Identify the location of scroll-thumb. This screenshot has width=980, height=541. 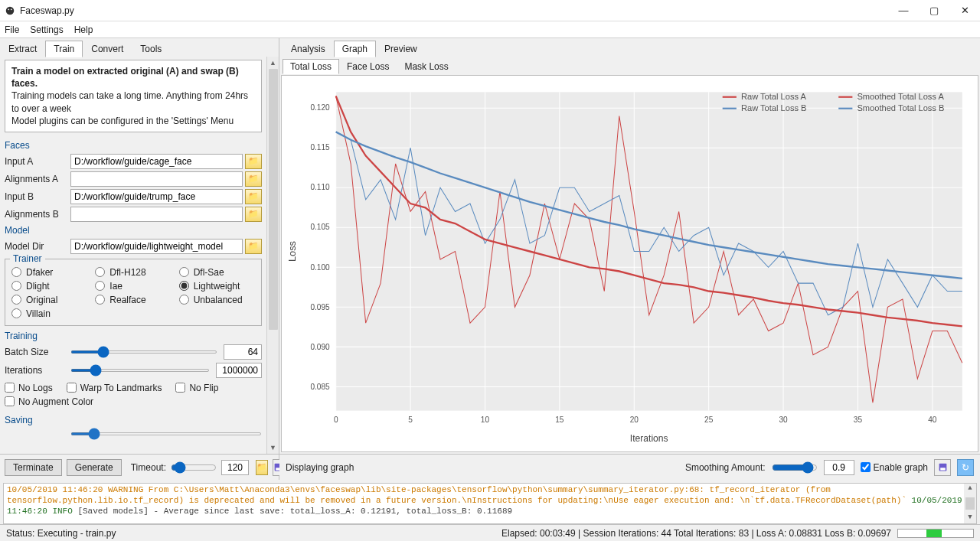
(273, 199).